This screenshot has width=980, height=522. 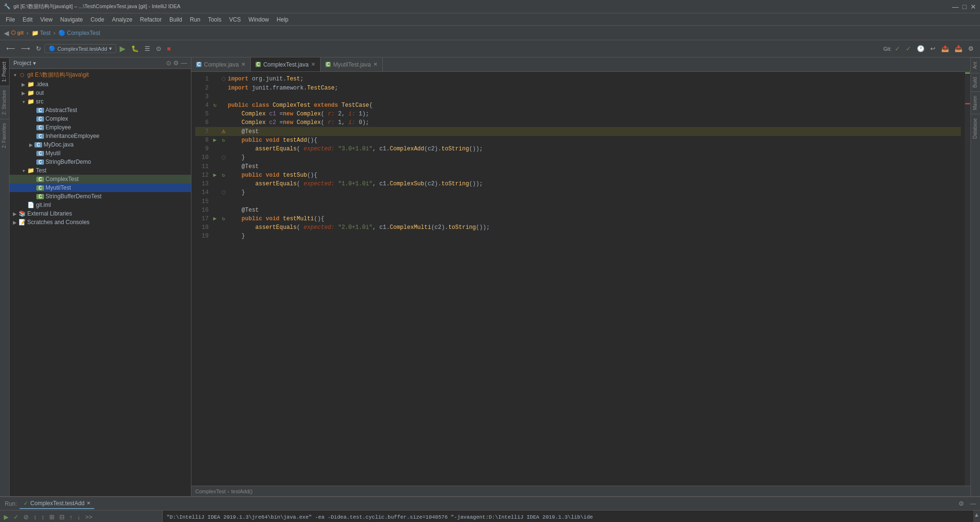 What do you see at coordinates (38, 49) in the screenshot?
I see `toolbar-refresh: ↻` at bounding box center [38, 49].